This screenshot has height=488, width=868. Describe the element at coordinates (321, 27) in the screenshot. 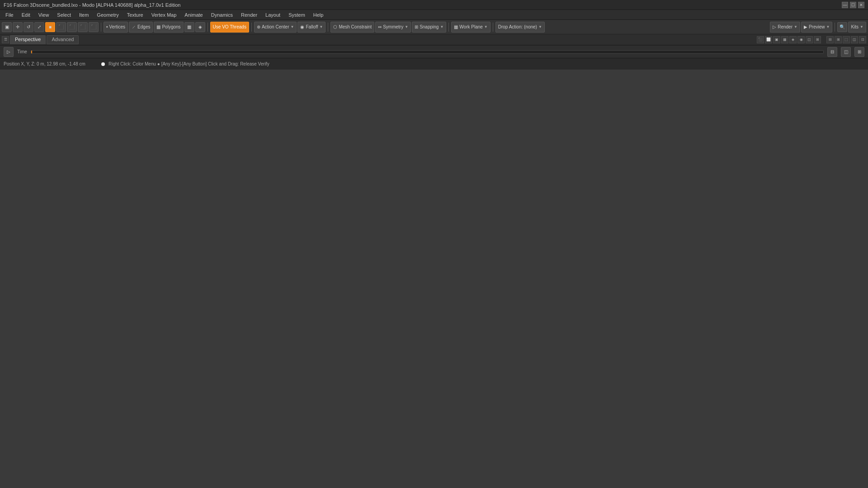

I see `falloff-arrow: ▼` at that location.